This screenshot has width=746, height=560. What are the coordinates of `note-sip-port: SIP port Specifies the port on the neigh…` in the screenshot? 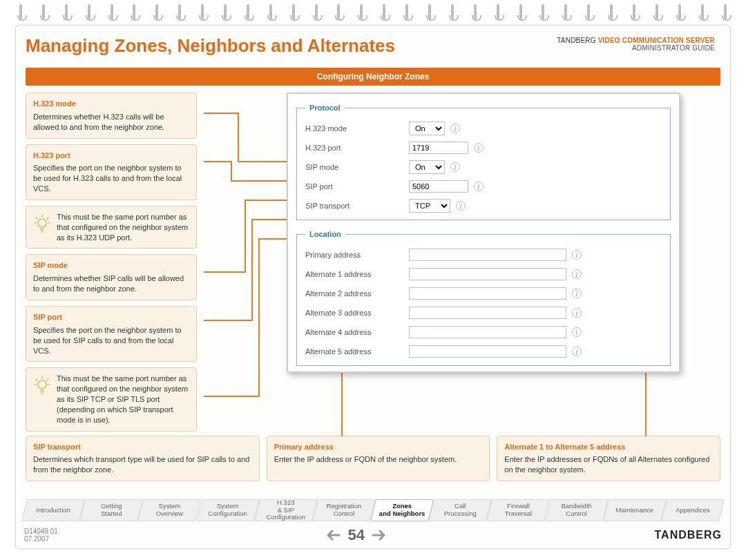 It's located at (111, 334).